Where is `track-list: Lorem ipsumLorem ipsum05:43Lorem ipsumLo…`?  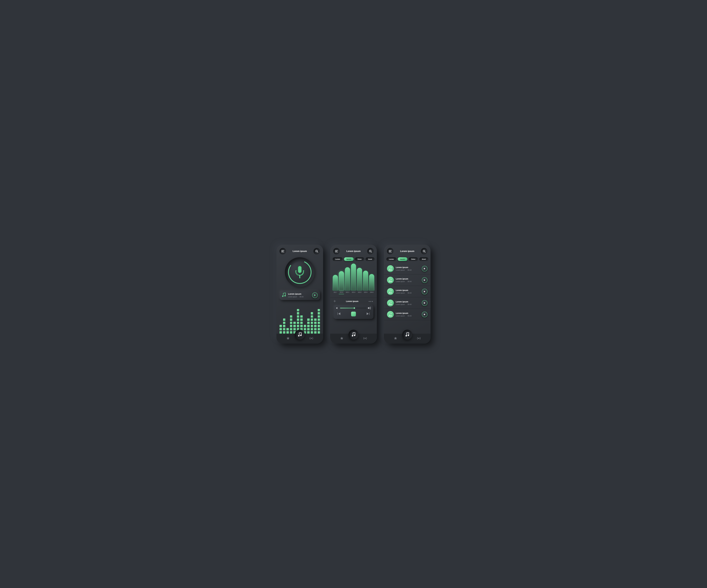
track-list: Lorem ipsumLorem ipsum05:43Lorem ipsumLo… is located at coordinates (407, 298).